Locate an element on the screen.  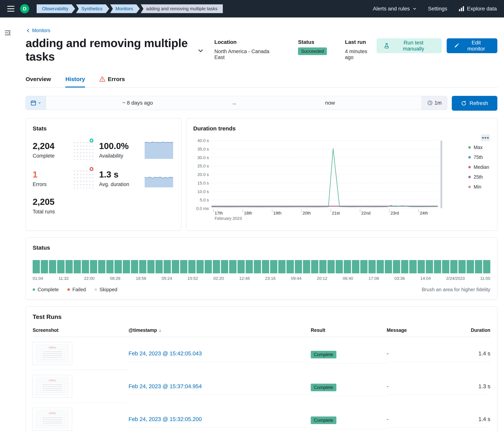
menu-icon is located at coordinates (11, 9).